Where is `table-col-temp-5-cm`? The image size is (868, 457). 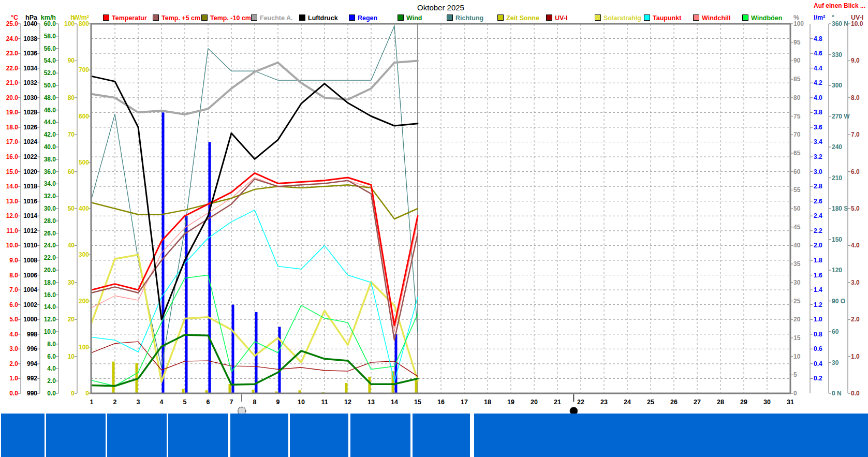
table-col-temp-5-cm is located at coordinates (137, 435).